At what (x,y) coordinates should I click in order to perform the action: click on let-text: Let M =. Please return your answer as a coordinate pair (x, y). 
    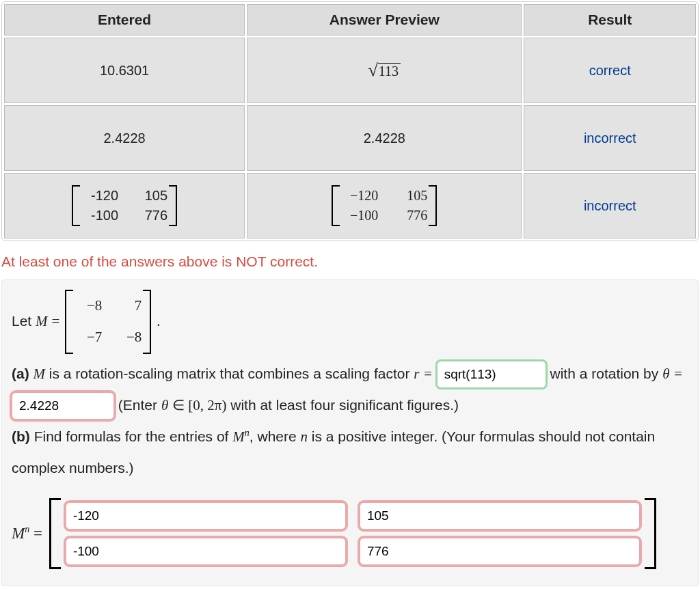
    Looking at the image, I should click on (36, 321).